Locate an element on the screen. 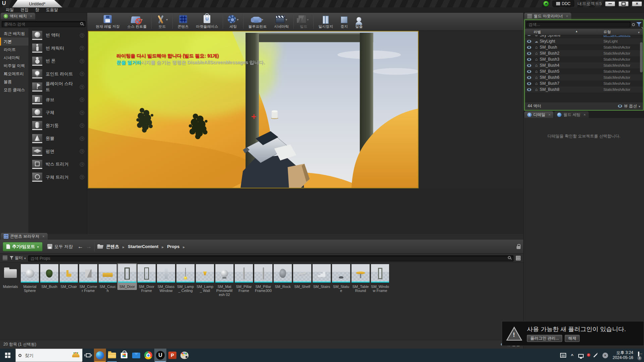  toolbar-button-settings: 세팅 is located at coordinates (233, 21).